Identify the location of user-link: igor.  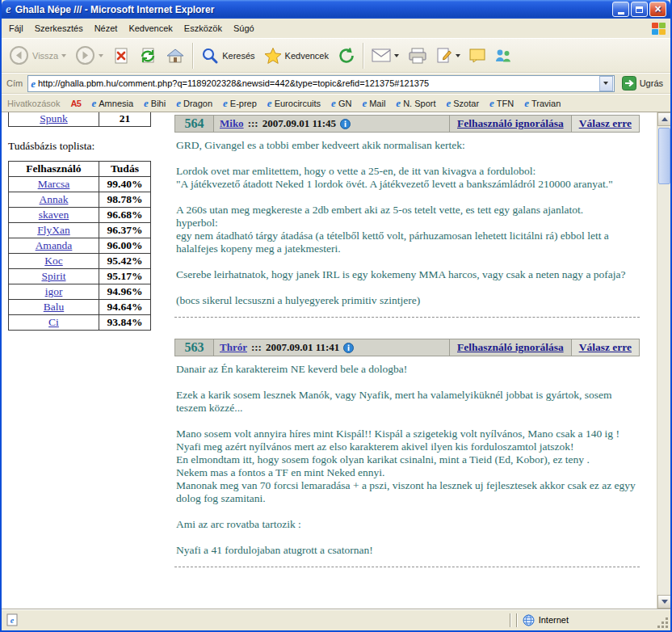
(54, 291).